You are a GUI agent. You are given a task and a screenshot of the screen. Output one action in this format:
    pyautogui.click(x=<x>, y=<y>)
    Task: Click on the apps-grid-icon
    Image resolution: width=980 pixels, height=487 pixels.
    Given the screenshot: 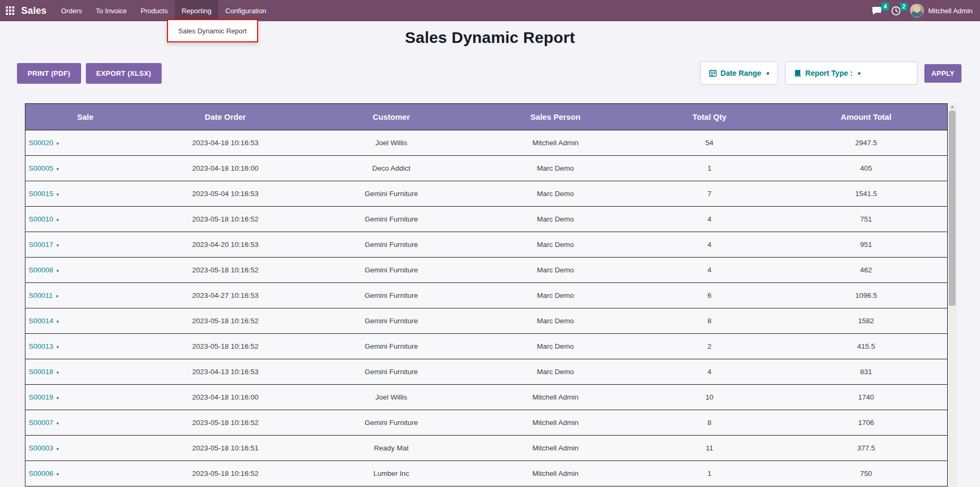 What is the action you would take?
    pyautogui.click(x=10, y=11)
    